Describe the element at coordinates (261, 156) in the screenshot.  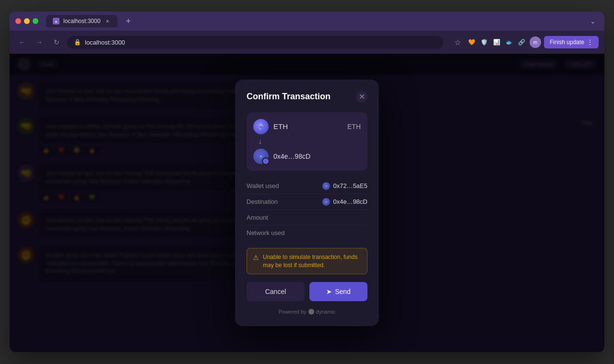
I see `dest-token-icon` at that location.